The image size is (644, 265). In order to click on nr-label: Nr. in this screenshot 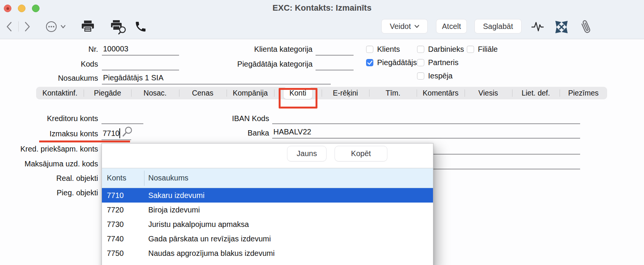, I will do `click(57, 49)`.